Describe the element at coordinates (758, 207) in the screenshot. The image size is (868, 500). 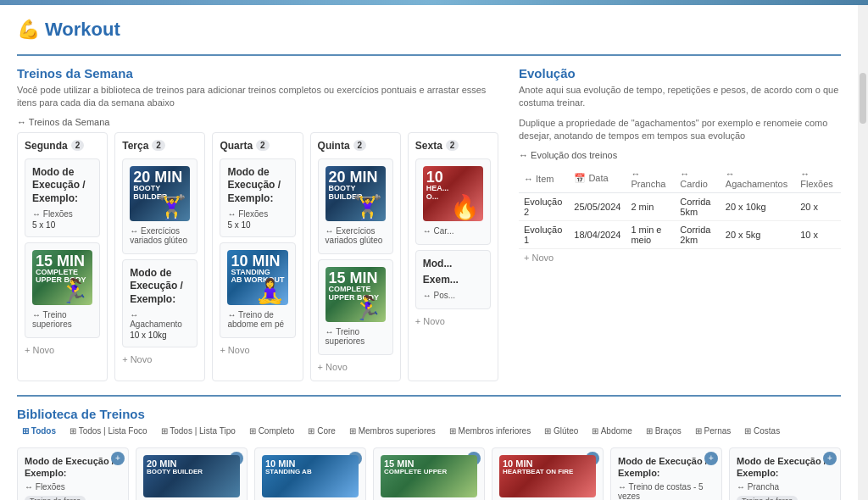
I see `evo-row-1-agach: 20 x 10kg` at that location.